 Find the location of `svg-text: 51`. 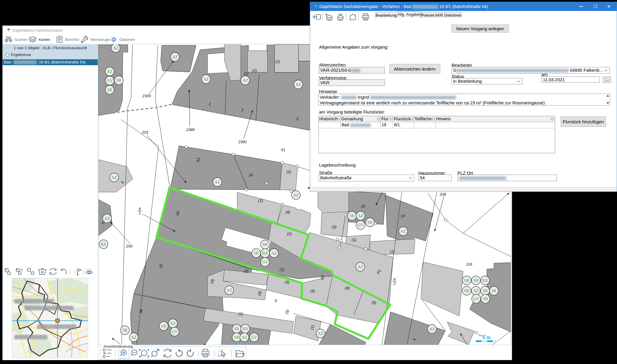

svg-text: 51 is located at coordinates (283, 150).